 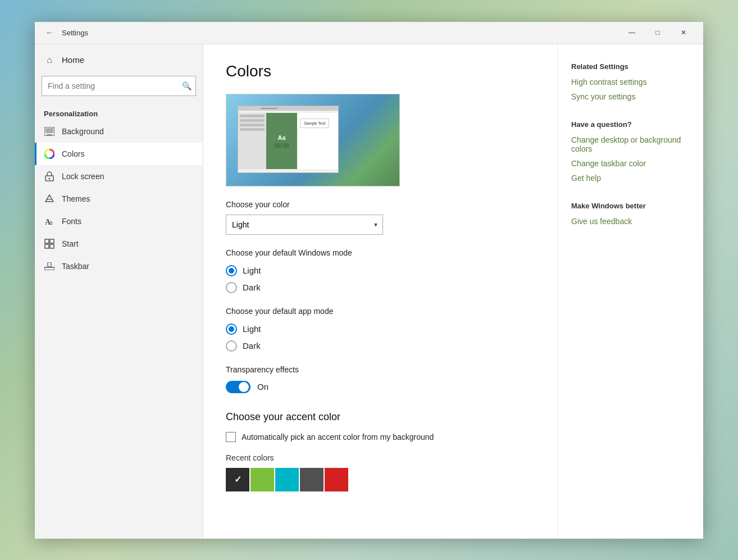 What do you see at coordinates (369, 33) in the screenshot?
I see `titlebar: ← Settings — □ ✕` at bounding box center [369, 33].